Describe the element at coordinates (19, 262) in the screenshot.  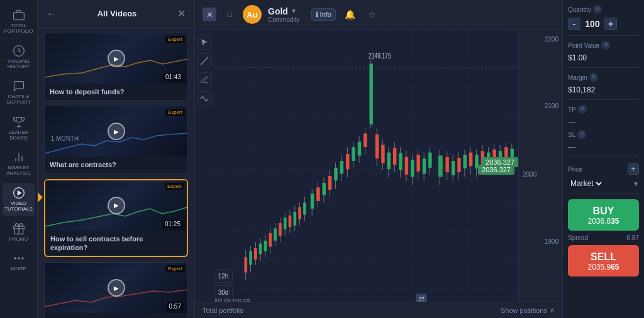
I see `sidebar-item-more: MORE` at that location.